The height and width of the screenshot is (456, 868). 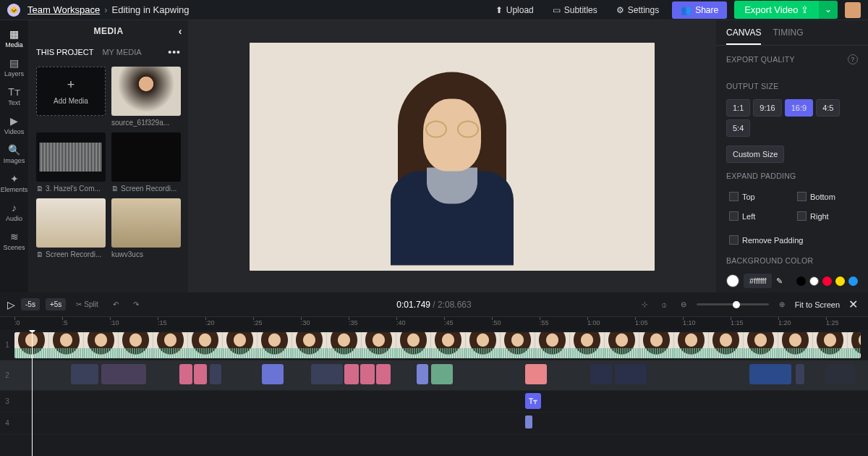 What do you see at coordinates (14, 125) in the screenshot?
I see `rail-videos: ▶Videos` at bounding box center [14, 125].